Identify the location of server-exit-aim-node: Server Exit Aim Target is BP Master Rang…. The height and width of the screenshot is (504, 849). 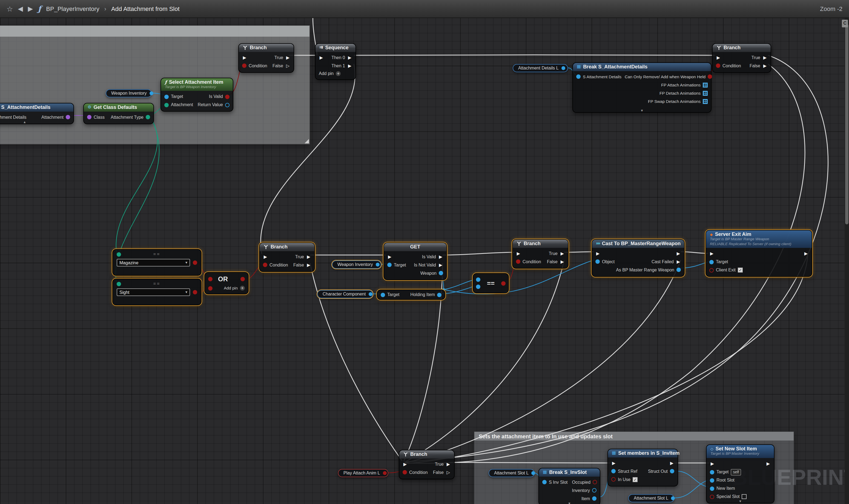
(759, 253).